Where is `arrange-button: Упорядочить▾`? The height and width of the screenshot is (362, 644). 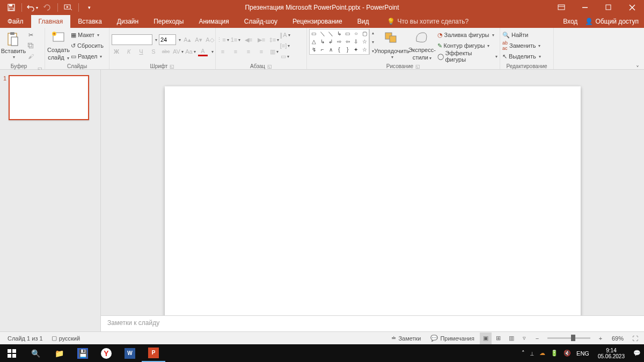
arrange-button: Упорядочить▾ is located at coordinates (392, 46).